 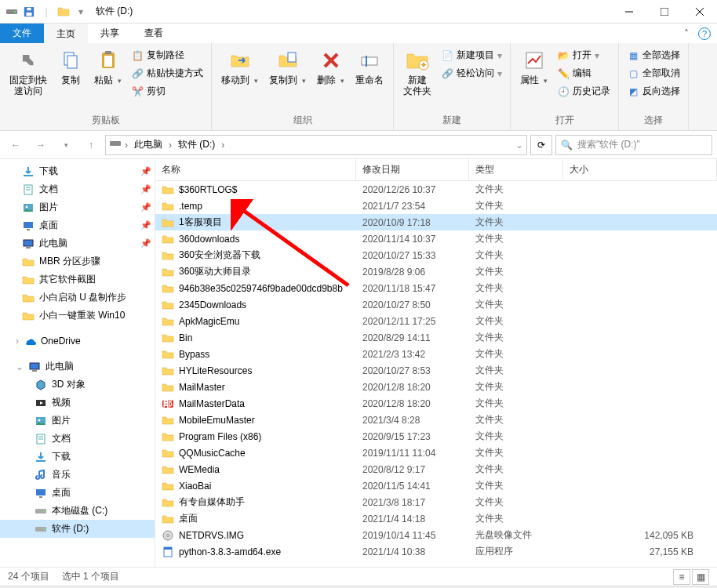 I want to click on recent-dropdown: ▾, so click(x=66, y=145).